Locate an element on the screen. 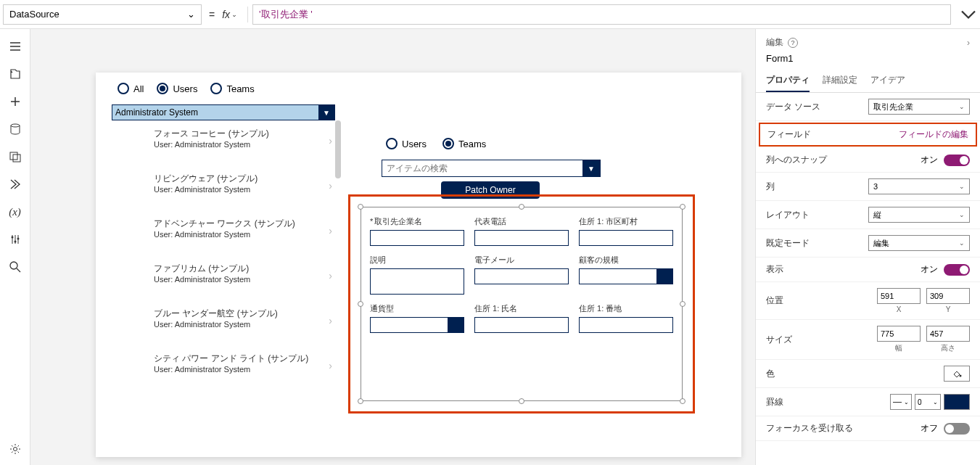  tab-properties: プロパティ is located at coordinates (788, 81).